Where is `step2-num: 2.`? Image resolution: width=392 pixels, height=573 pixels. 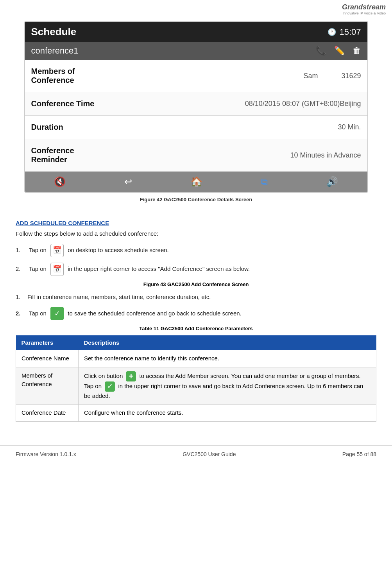
step2-num: 2. is located at coordinates (21, 269).